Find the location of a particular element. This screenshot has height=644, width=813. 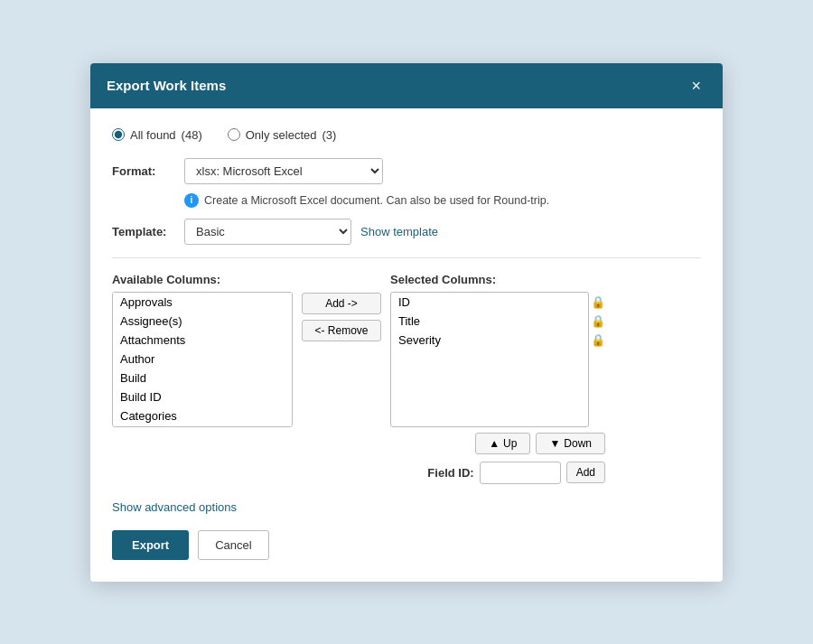

field-id-add-button: Add is located at coordinates (585, 472).